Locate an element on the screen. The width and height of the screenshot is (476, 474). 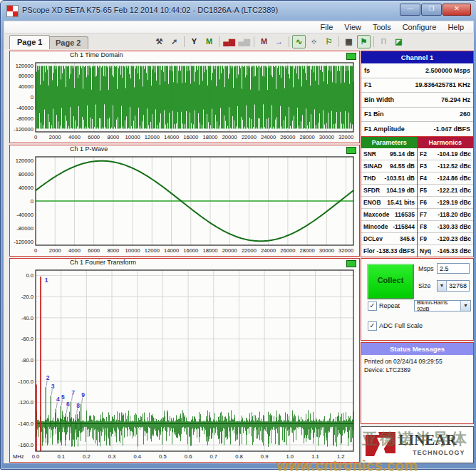
svg-text: 120000 is located at coordinates (24, 66).